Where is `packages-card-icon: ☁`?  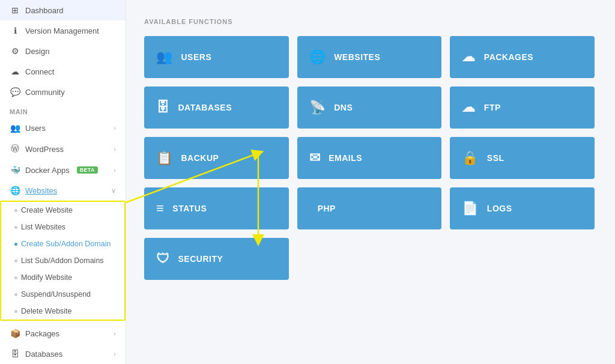
packages-card-icon: ☁ is located at coordinates (468, 57).